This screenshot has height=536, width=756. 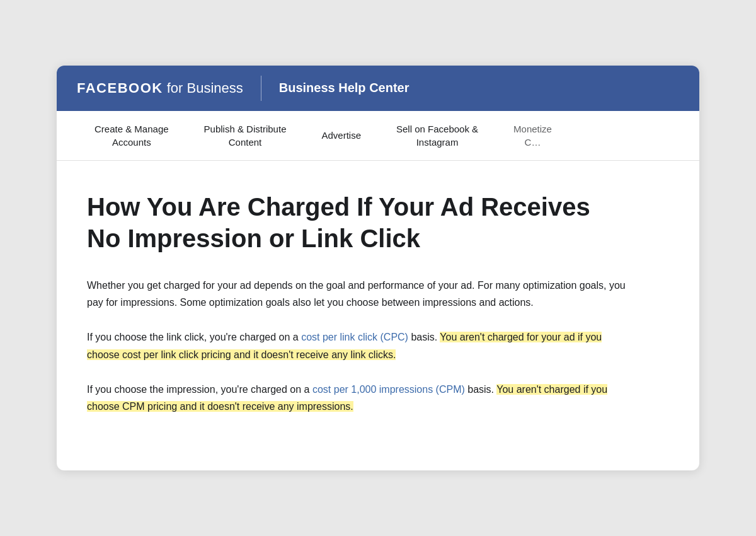 I want to click on paragraph-2: If you choose the link click, you're cha…, so click(x=358, y=346).